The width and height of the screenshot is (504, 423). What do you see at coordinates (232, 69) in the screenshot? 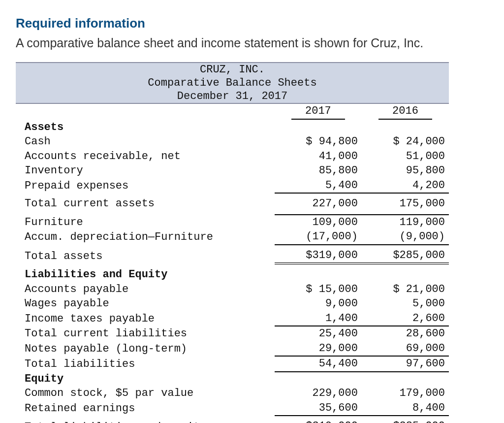
I see `banner-company: CRUZ, INC.` at bounding box center [232, 69].